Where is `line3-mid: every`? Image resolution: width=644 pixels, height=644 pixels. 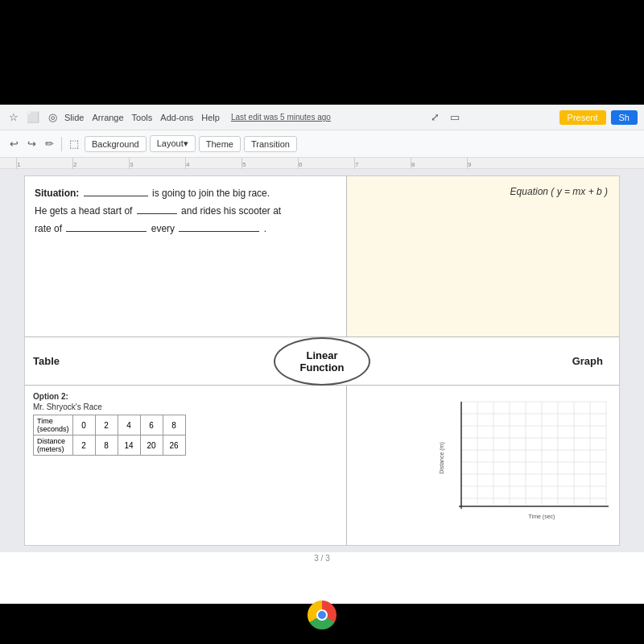 line3-mid: every is located at coordinates (163, 229).